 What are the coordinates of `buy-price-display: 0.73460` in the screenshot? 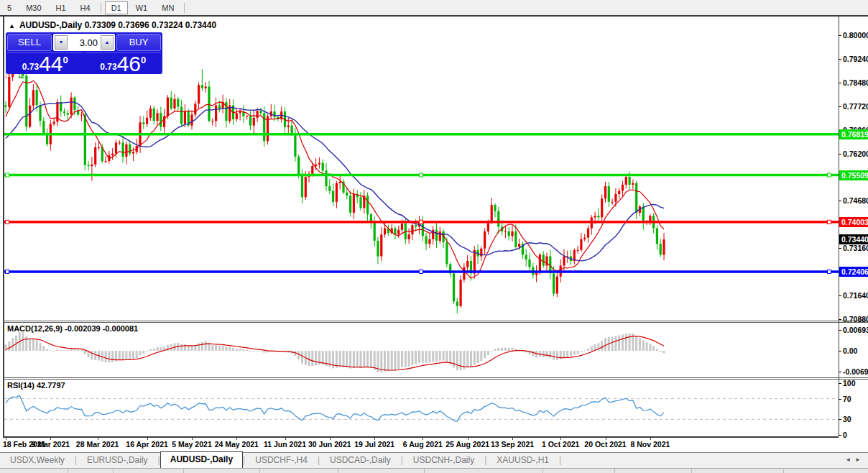 It's located at (124, 63).